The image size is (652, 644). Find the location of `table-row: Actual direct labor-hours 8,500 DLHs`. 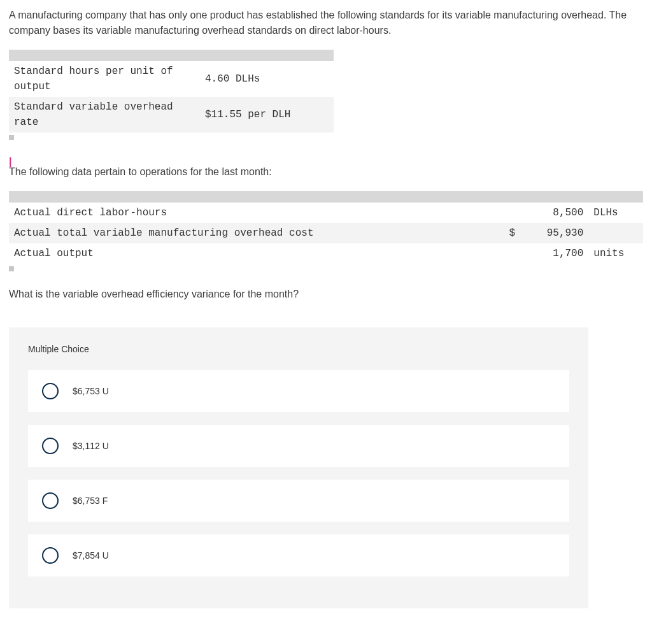

table-row: Actual direct labor-hours 8,500 DLHs is located at coordinates (326, 213).